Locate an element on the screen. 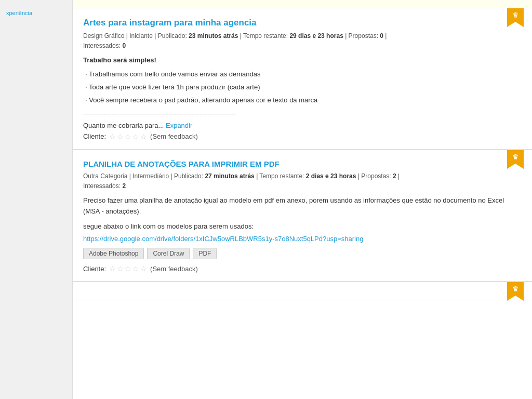 The image size is (532, 399). stars-2: ☆ ☆ ☆ ☆ ☆ is located at coordinates (128, 269).